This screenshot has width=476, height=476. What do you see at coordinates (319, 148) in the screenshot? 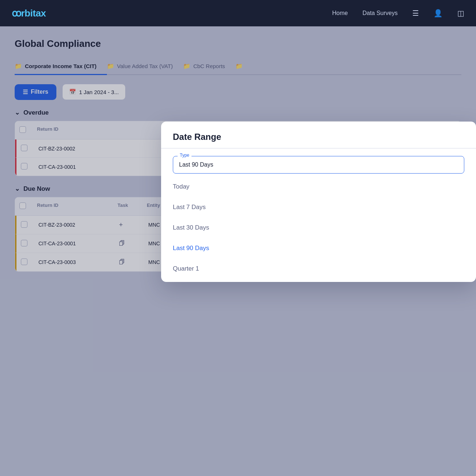
I see `modal-divider` at bounding box center [319, 148].